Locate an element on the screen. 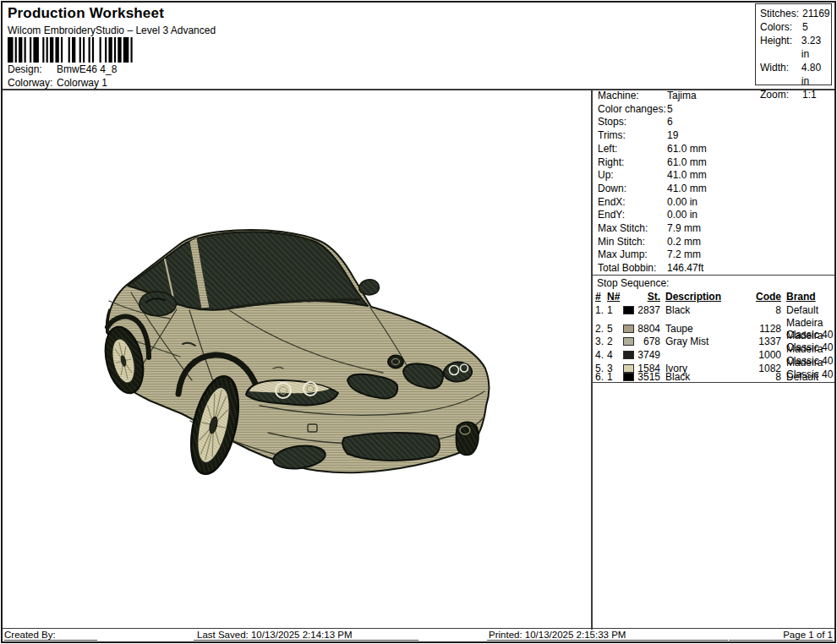 The height and width of the screenshot is (644, 837). colorway-value: Colorway 1 is located at coordinates (82, 83).